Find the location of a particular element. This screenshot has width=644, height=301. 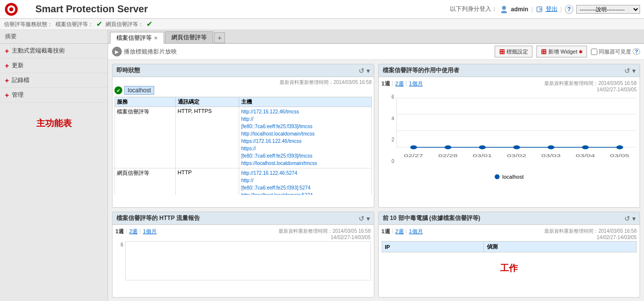

tab-web-rep-label: 網頁信譽評等 is located at coordinates (189, 37).